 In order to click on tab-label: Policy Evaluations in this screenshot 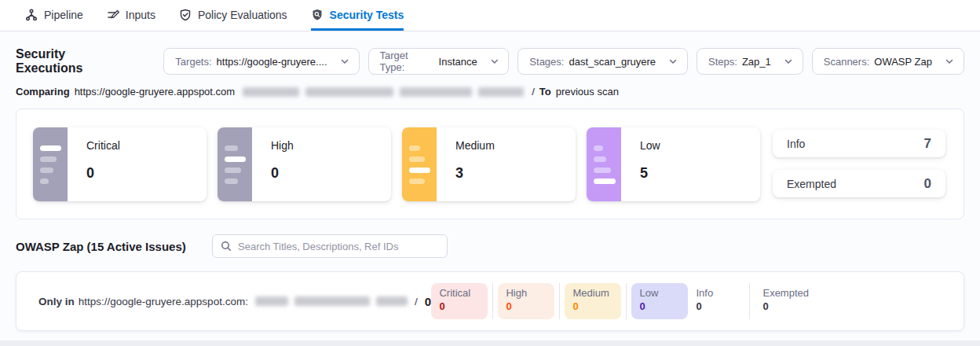, I will do `click(243, 15)`.